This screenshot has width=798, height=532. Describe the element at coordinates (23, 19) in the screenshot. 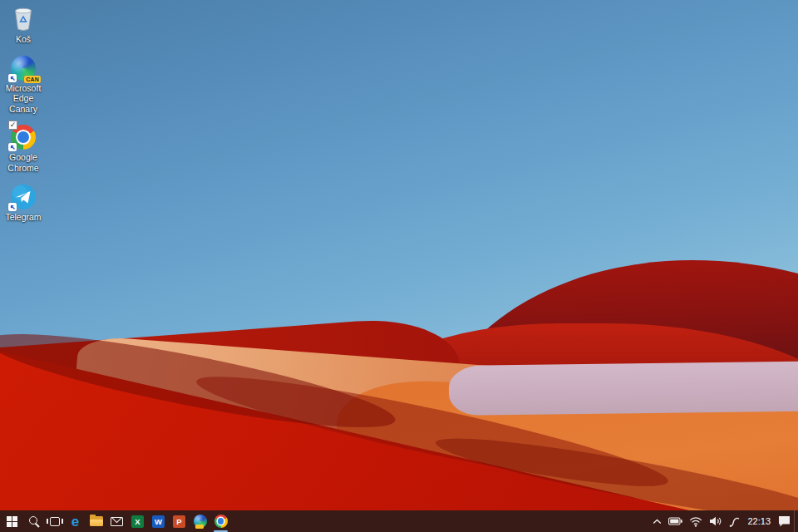

I see `recycle-bin-icon` at that location.